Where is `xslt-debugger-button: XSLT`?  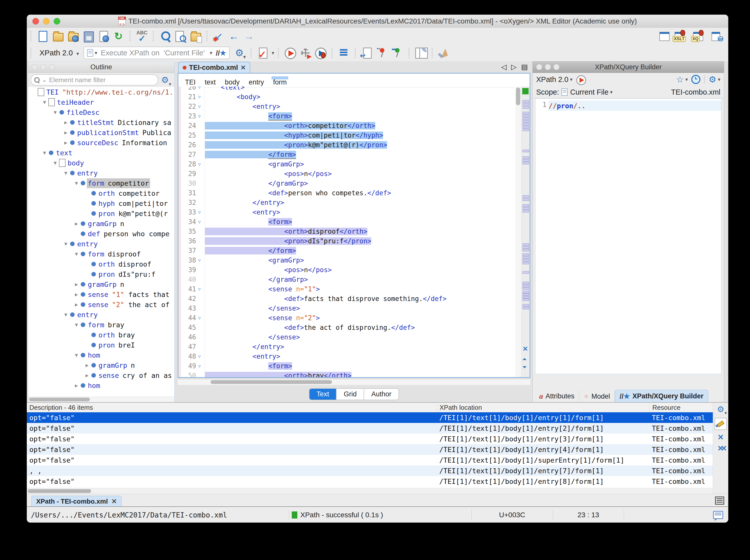
xslt-debugger-button: XSLT is located at coordinates (679, 36).